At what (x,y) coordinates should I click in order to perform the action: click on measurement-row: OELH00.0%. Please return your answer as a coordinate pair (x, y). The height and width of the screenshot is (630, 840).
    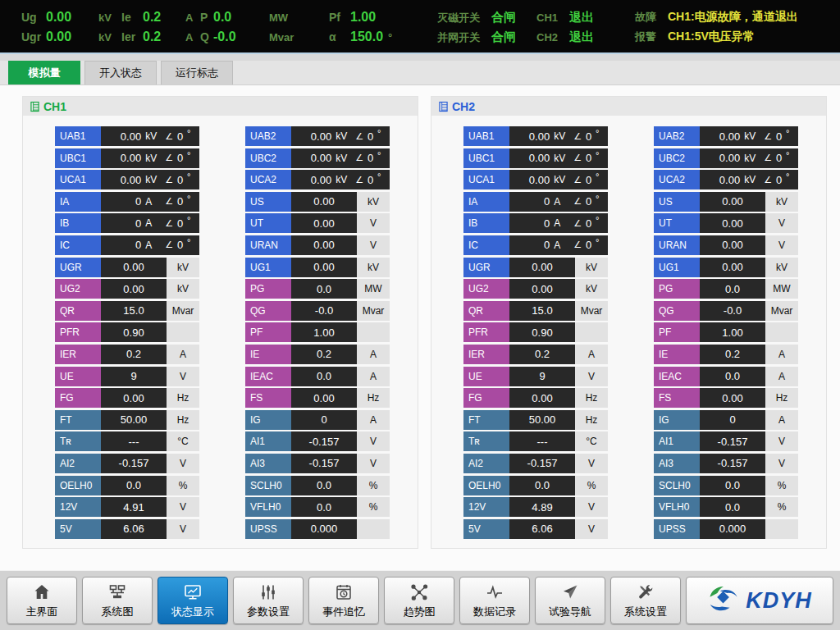
    Looking at the image, I should click on (536, 486).